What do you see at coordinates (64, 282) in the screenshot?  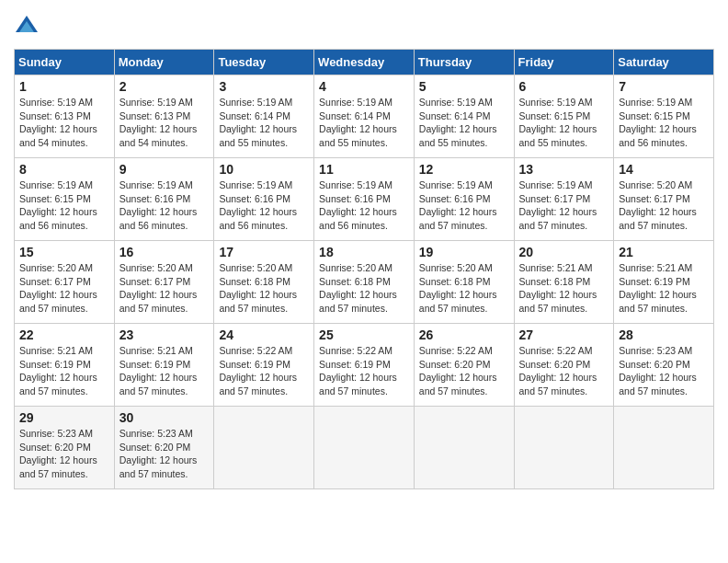 I see `calendar-day-15: 15 Sunrise: 5:20 AMSunset: 6:17 PMDaylig…` at bounding box center [64, 282].